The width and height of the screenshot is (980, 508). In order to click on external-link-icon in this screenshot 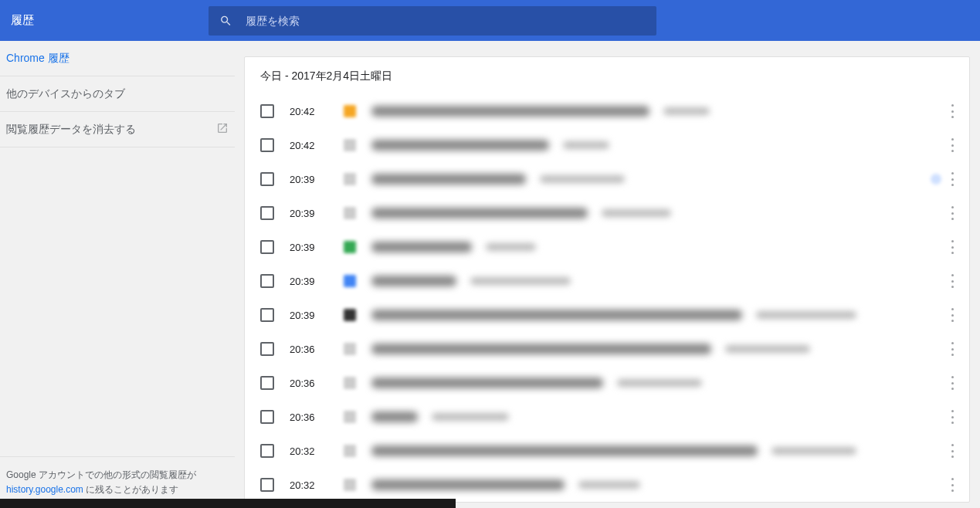, I will do `click(222, 130)`.